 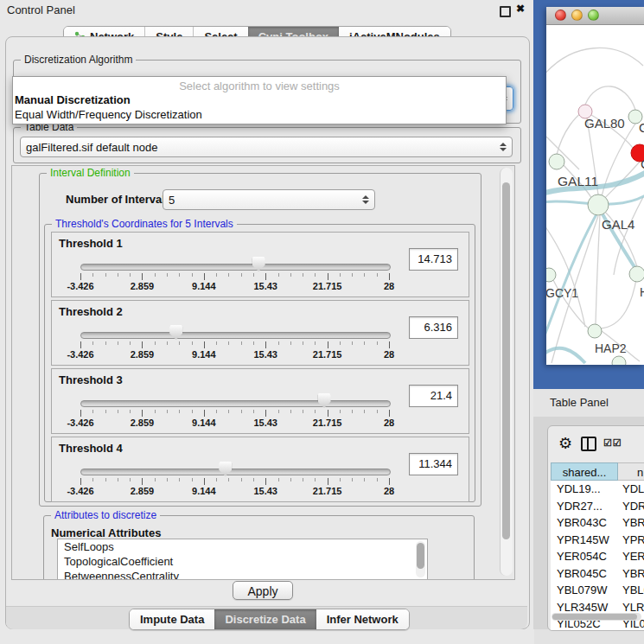 What do you see at coordinates (595, 186) in the screenshot?
I see `network-window: GAL80GACGAL11GAL4GCY1HHAP2` at bounding box center [595, 186].